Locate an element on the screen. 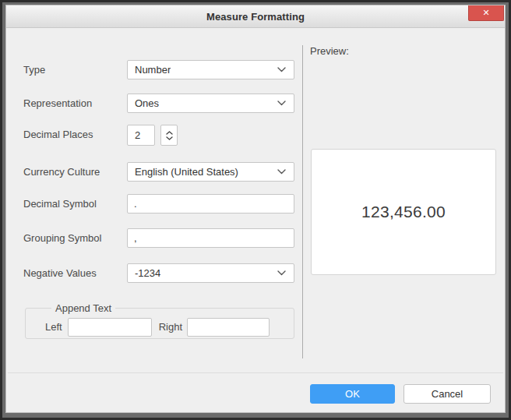 The width and height of the screenshot is (511, 420). preview-label: Preview: is located at coordinates (330, 51).